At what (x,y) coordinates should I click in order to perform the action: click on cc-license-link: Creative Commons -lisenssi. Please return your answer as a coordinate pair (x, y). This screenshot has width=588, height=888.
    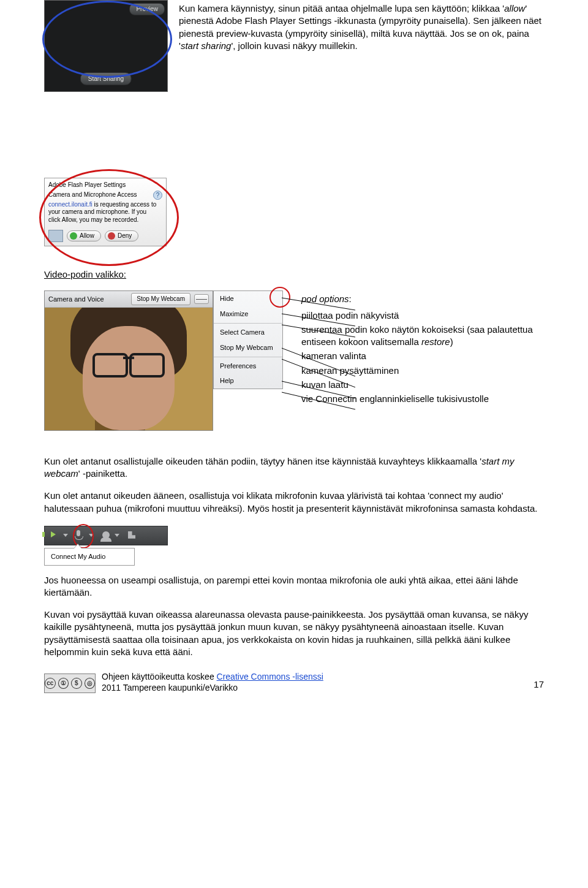
    Looking at the image, I should click on (270, 677).